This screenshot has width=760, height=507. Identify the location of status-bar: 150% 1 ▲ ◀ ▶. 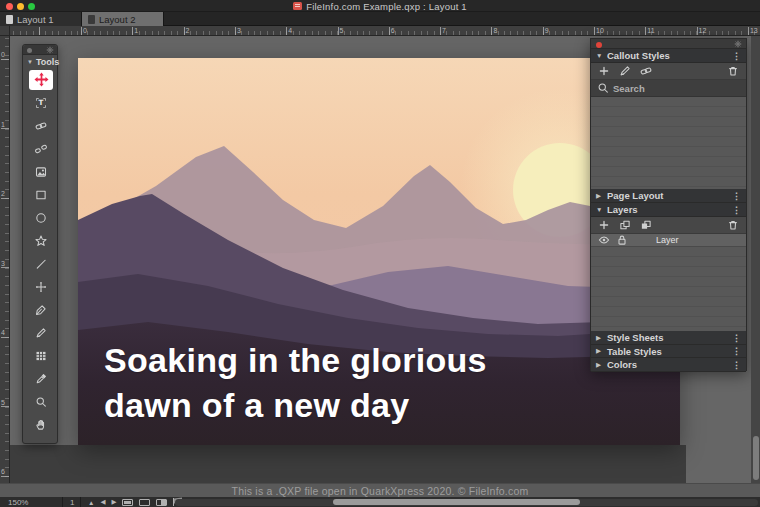
(380, 502).